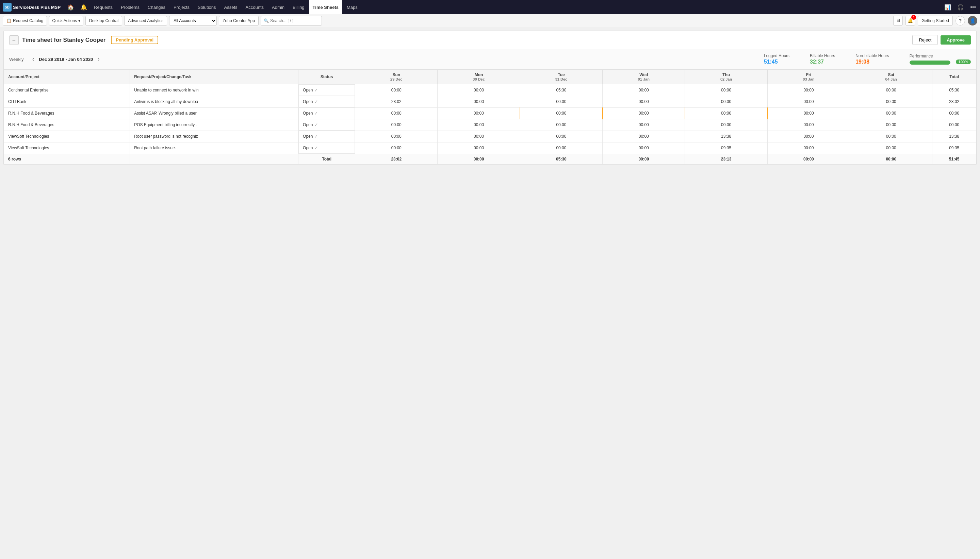 The height and width of the screenshot is (559, 980). Describe the element at coordinates (98, 59) in the screenshot. I see `next-week-button: ›` at that location.